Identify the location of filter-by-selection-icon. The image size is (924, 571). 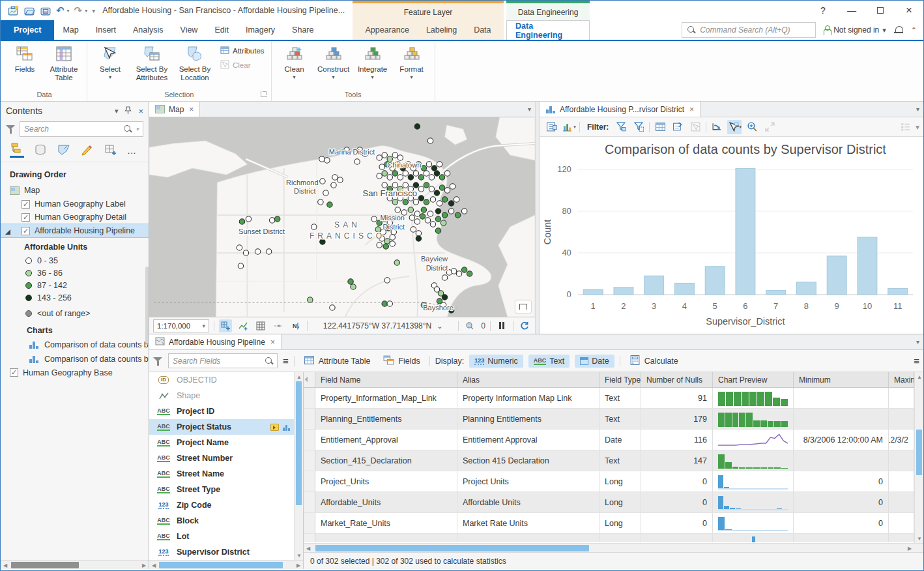
(621, 127).